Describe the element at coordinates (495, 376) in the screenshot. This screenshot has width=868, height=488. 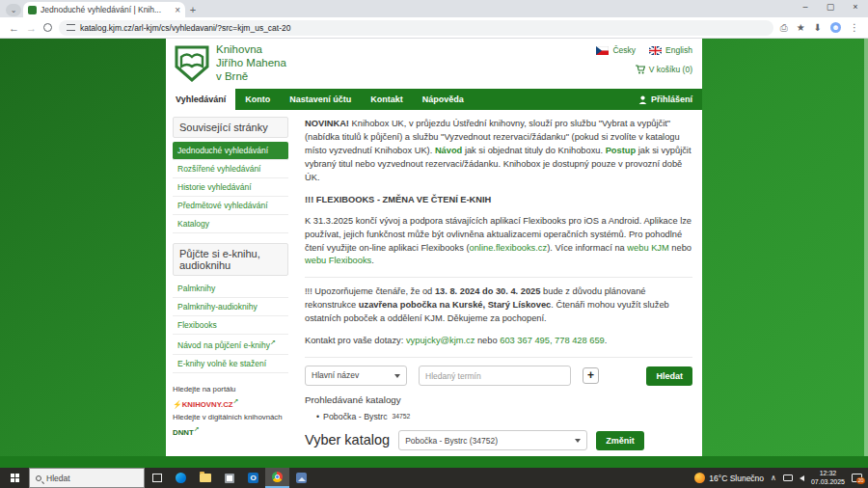
I see `search-term-input` at that location.